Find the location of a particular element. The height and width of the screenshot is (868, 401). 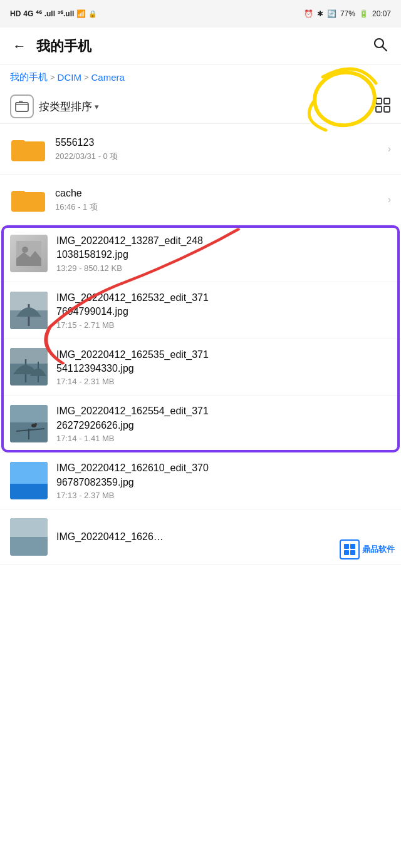

file-meta: 13:29 - 850.12 KB is located at coordinates (224, 268).